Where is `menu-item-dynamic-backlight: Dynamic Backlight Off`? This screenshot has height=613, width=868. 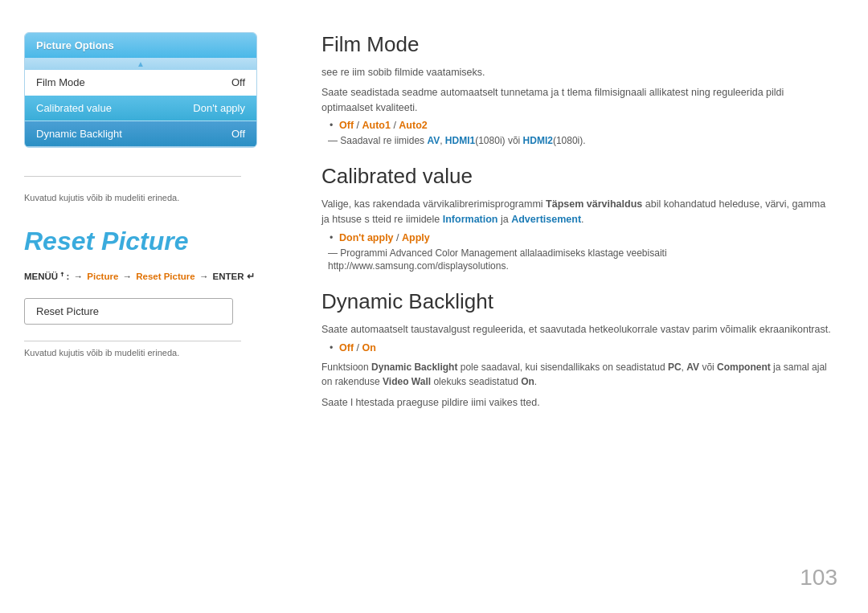
menu-item-dynamic-backlight: Dynamic Backlight Off is located at coordinates (141, 134).